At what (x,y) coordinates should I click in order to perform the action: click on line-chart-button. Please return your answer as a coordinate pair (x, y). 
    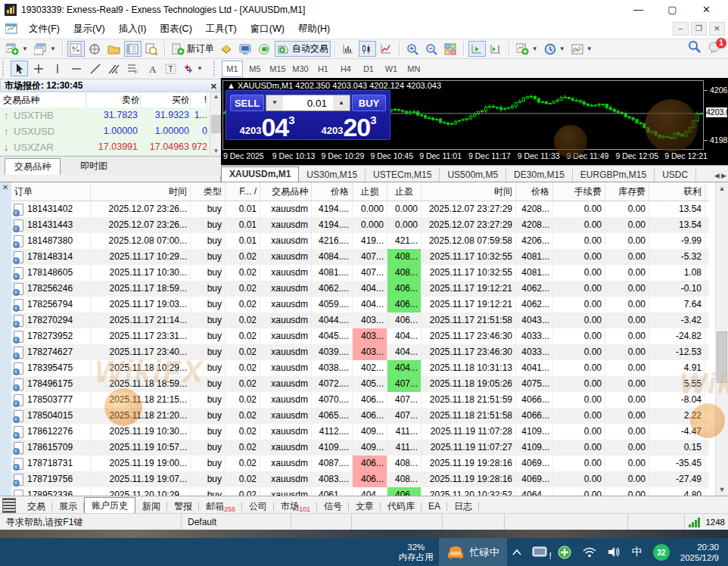
    Looking at the image, I should click on (386, 48).